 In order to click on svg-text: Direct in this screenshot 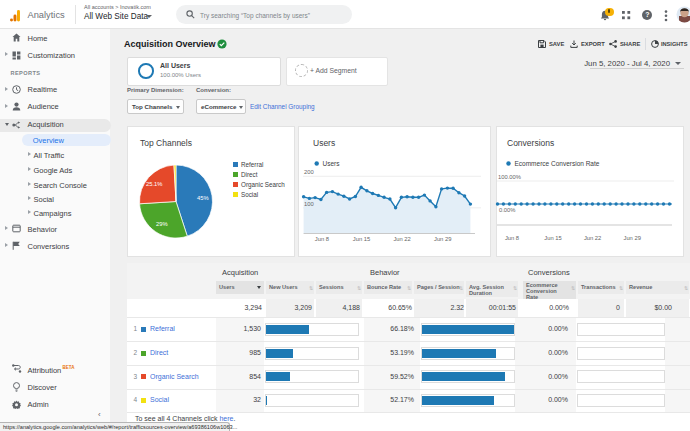, I will do `click(250, 174)`.